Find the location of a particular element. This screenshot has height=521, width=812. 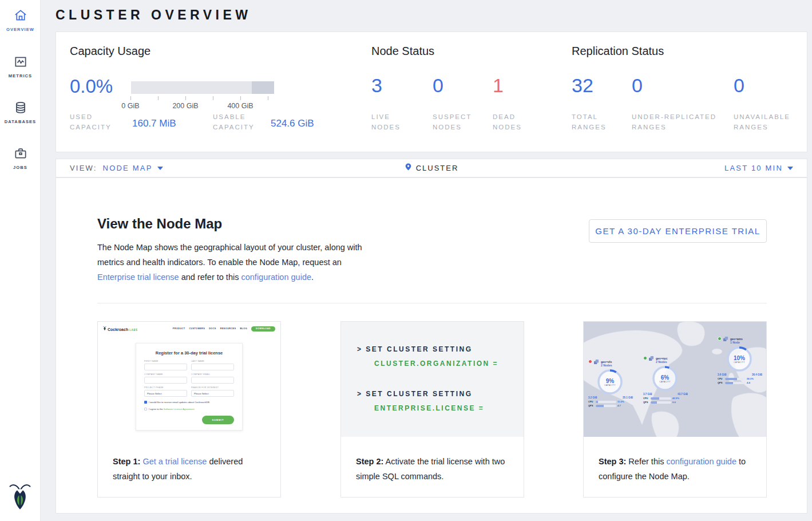

capacity-gauge: 6%CAPACITY is located at coordinates (665, 378).